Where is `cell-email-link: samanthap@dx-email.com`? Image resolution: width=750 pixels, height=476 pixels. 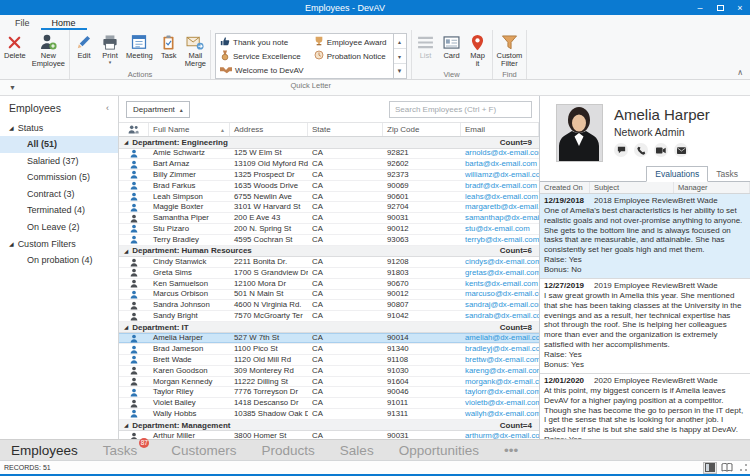
cell-email-link: samanthap@dx-email.com is located at coordinates (500, 218).